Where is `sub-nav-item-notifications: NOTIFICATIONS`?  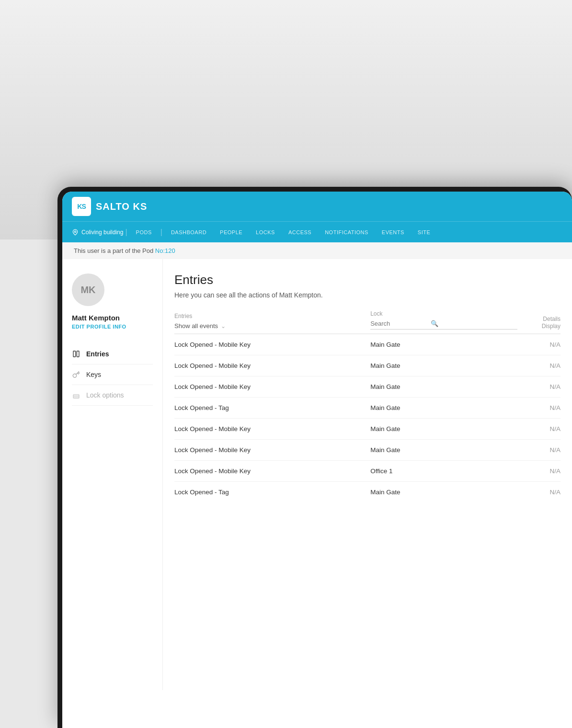 sub-nav-item-notifications: NOTIFICATIONS is located at coordinates (347, 232).